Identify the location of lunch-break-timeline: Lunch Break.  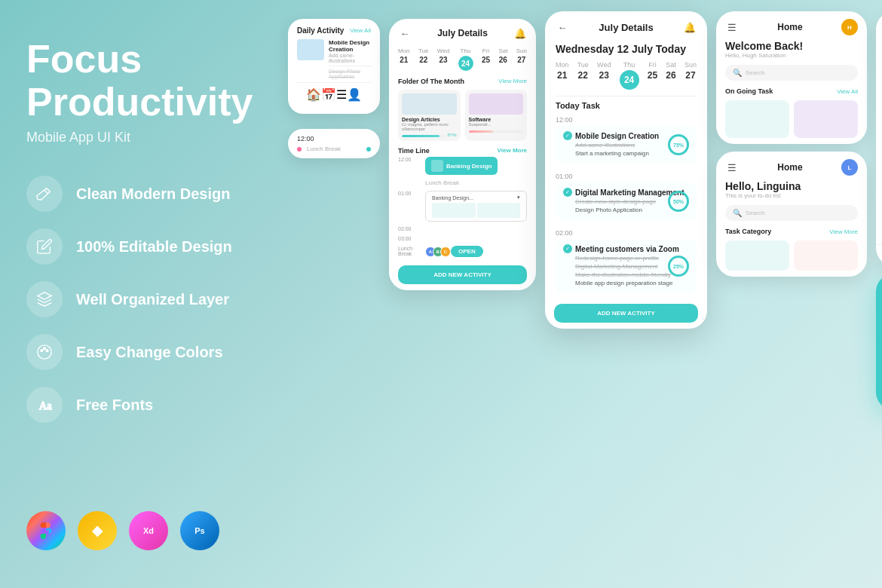
(442, 182).